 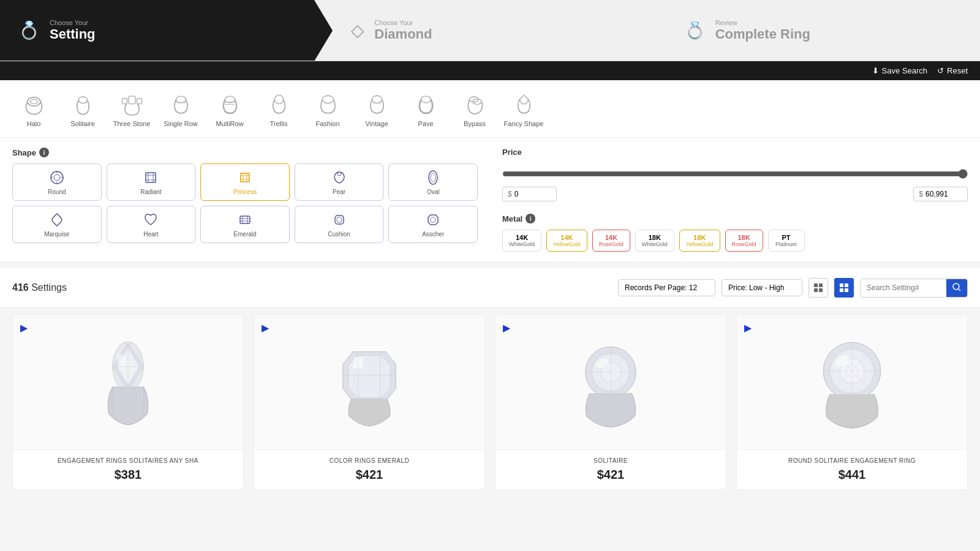 What do you see at coordinates (490, 31) in the screenshot?
I see `wizard-header: 💍 Choose Your Setting ◇ Choose Your Diam…` at bounding box center [490, 31].